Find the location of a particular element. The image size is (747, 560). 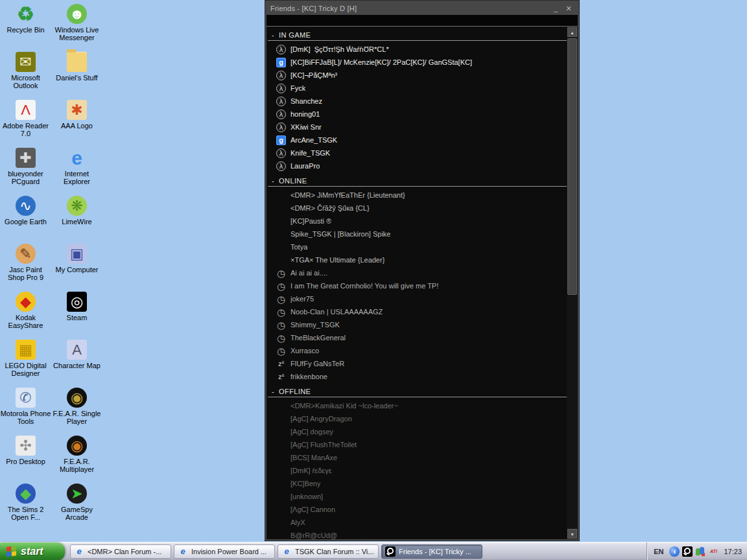

friend-row: g ArcAne_TSGK is located at coordinates (416, 140).